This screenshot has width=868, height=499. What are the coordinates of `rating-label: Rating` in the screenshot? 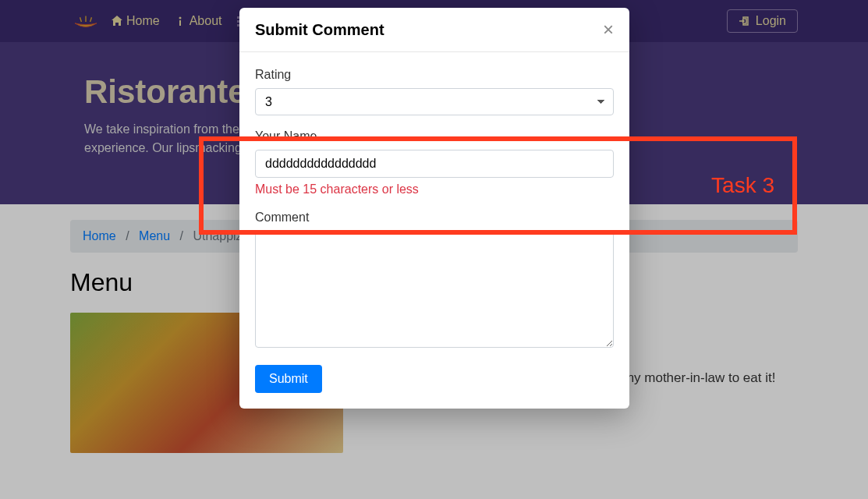 It's located at (434, 75).